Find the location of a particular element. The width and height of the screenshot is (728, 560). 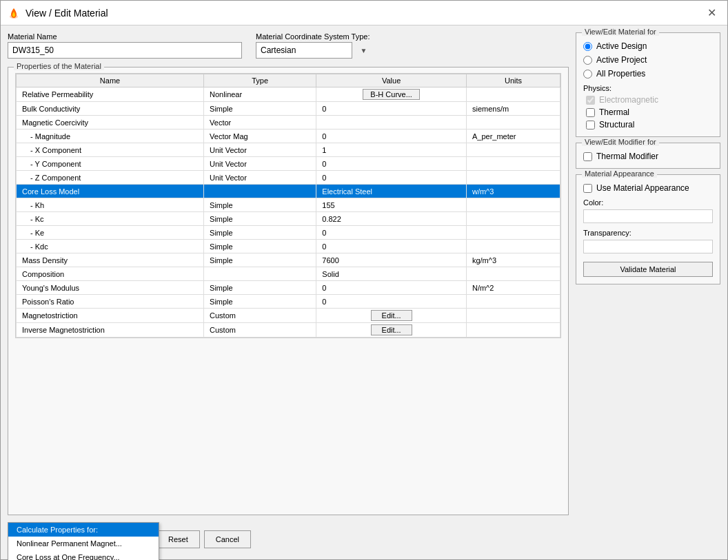

table-row: - KeSimple0 is located at coordinates (288, 233).